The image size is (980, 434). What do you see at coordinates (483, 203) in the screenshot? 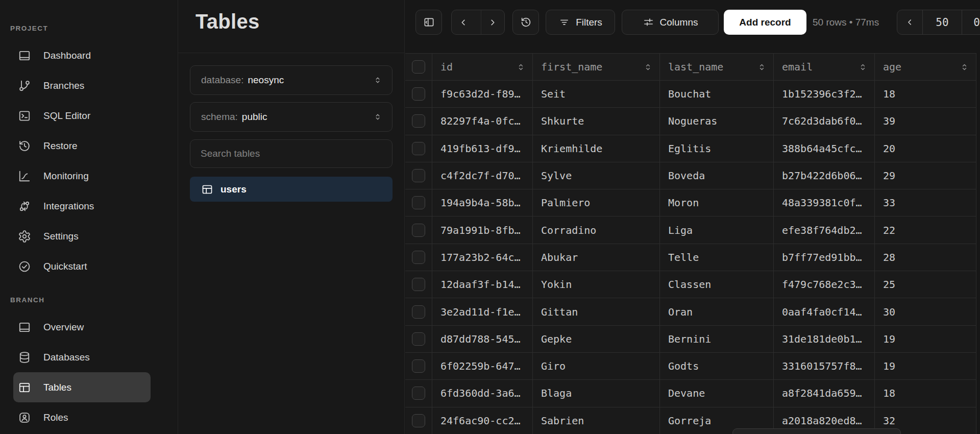
I see `cell-id: 194a9b4a-58b…` at bounding box center [483, 203].